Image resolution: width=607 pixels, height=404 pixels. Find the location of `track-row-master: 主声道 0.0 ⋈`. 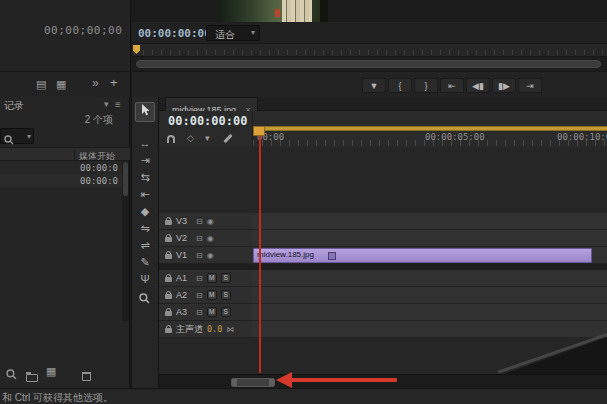

track-row-master: 主声道 0.0 ⋈ is located at coordinates (383, 330).